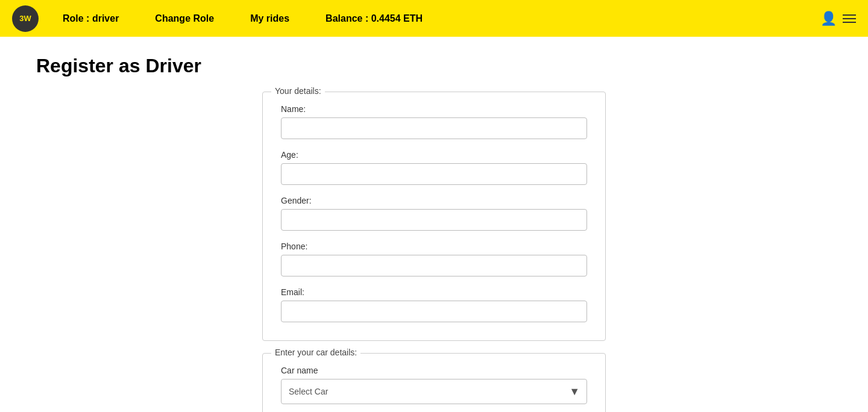 This screenshot has width=868, height=412. Describe the element at coordinates (90, 19) in the screenshot. I see `role-label: Role : driver` at that location.